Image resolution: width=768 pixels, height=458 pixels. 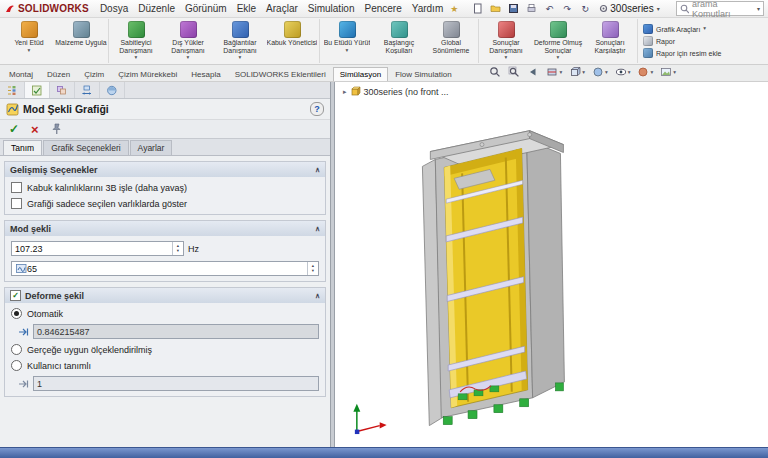 I want to click on view-orientation-button: ▾, so click(x=577, y=72).